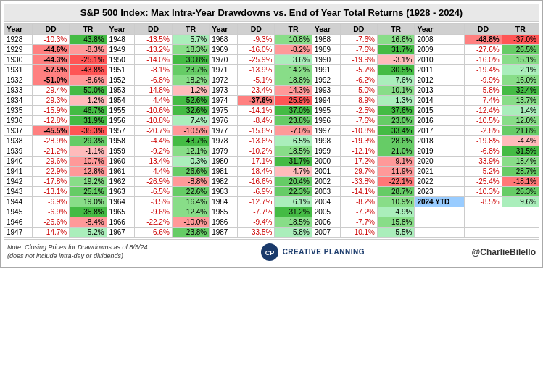 The image size is (543, 392). What do you see at coordinates (272, 141) in the screenshot?
I see `table-row: 1938-28.9%29.3%1958-4.4%43.7%1978-13.6%6…` at bounding box center [272, 141].